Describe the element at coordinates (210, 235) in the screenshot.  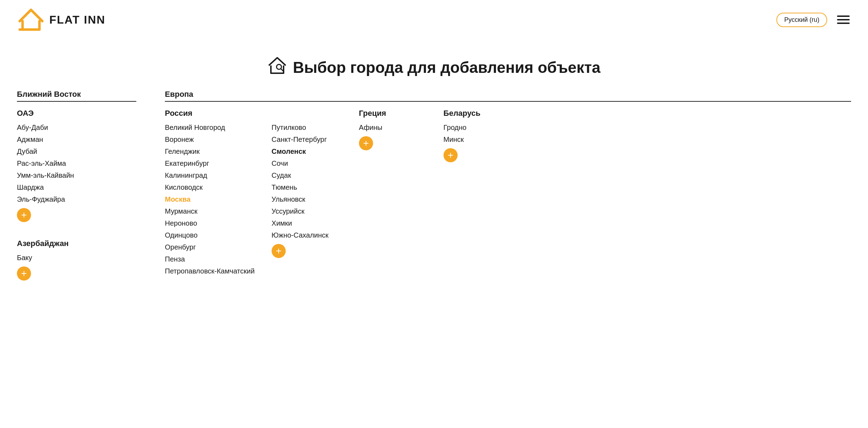
I see `list-item: Одинцово` at that location.